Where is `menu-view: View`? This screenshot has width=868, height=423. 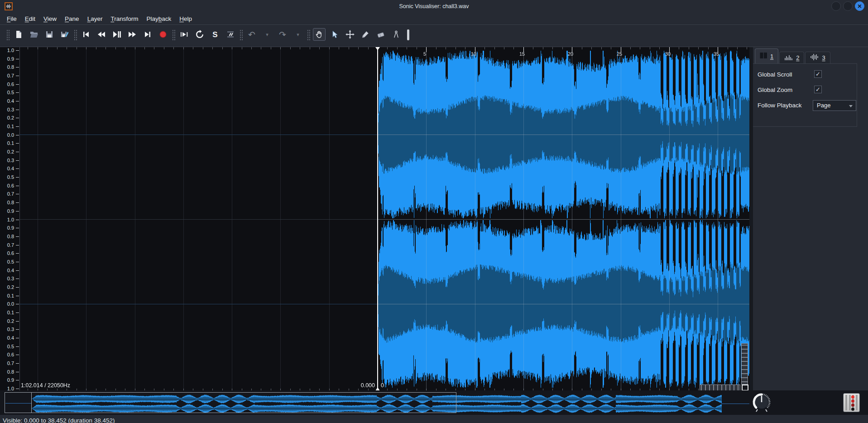
menu-view: View is located at coordinates (50, 19).